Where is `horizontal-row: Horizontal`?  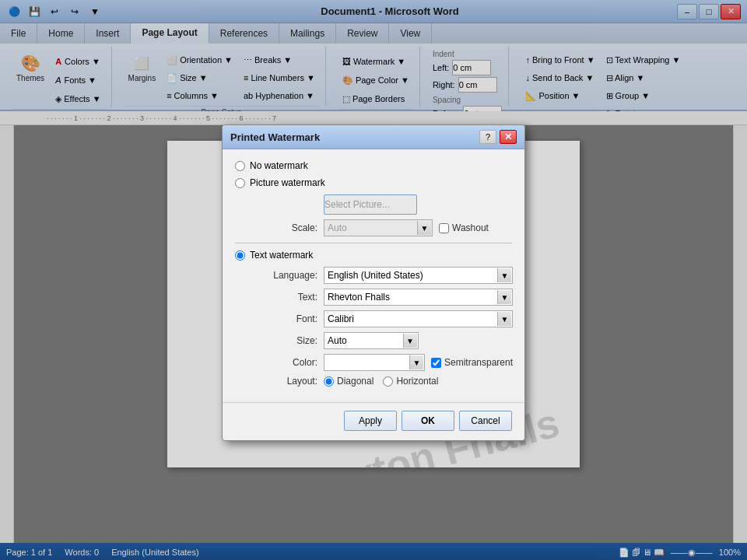 horizontal-row: Horizontal is located at coordinates (411, 381).